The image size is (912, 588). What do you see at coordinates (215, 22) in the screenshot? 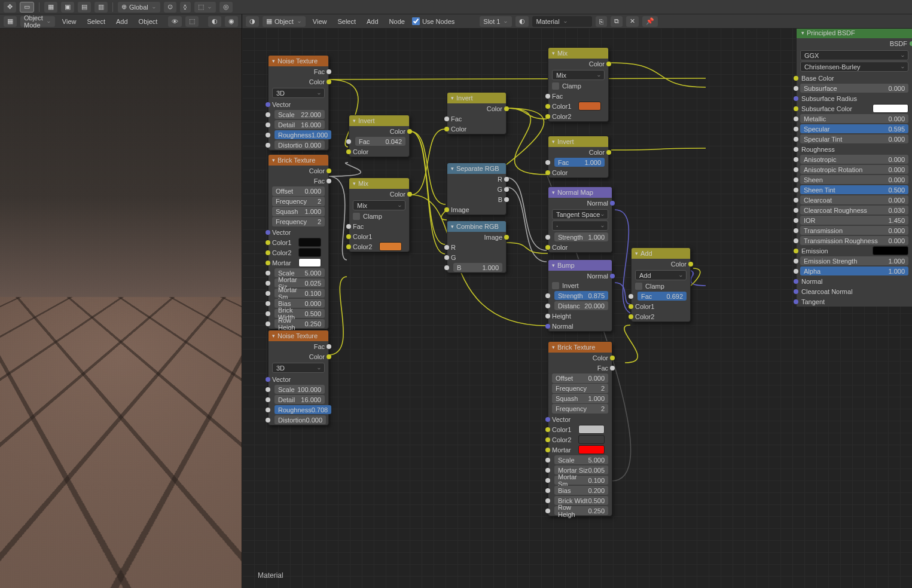
I see `shading-icon: ◐` at bounding box center [215, 22].